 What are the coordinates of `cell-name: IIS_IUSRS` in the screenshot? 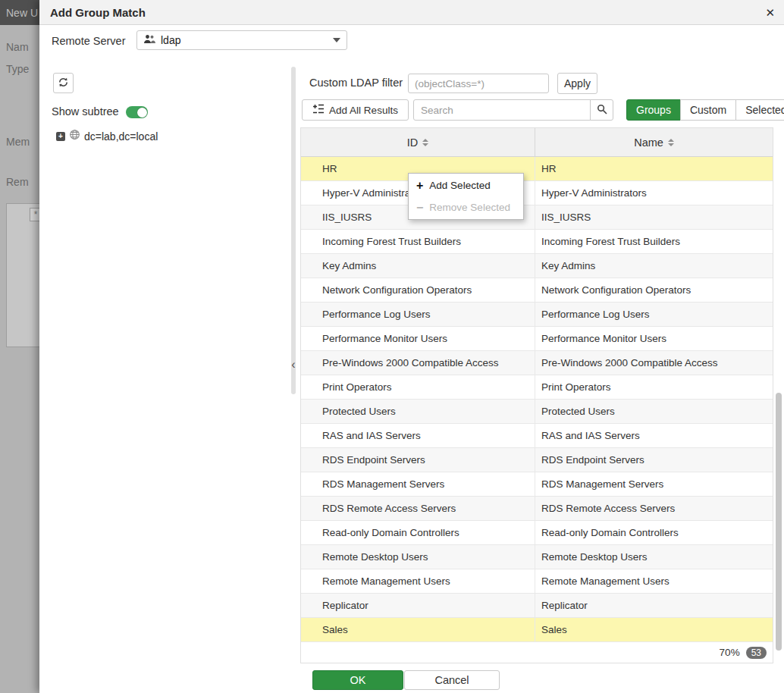 It's located at (654, 217).